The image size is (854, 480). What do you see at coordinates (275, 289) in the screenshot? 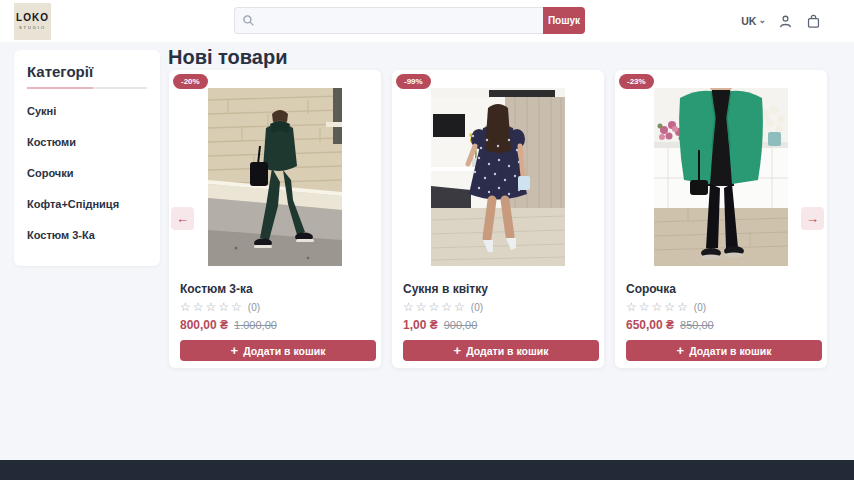
I see `product-name: Костюм 3-ка` at bounding box center [275, 289].